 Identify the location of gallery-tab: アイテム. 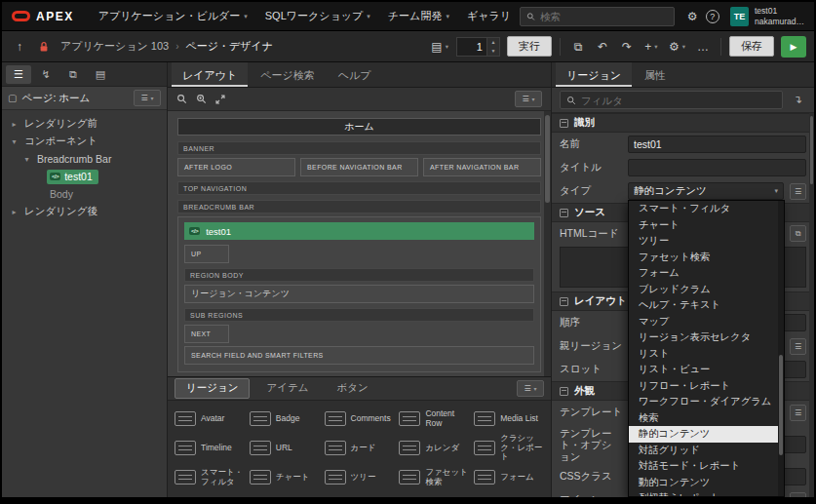
(287, 388).